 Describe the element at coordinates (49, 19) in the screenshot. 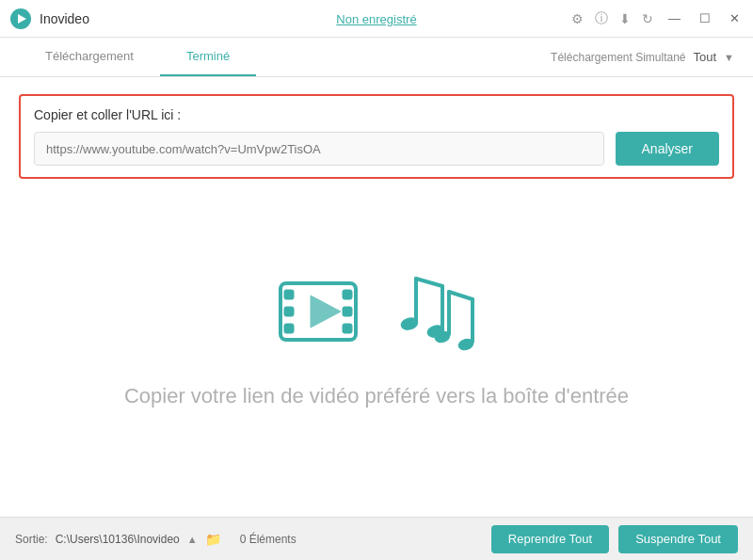

I see `titlebar-left: Inovideo` at that location.